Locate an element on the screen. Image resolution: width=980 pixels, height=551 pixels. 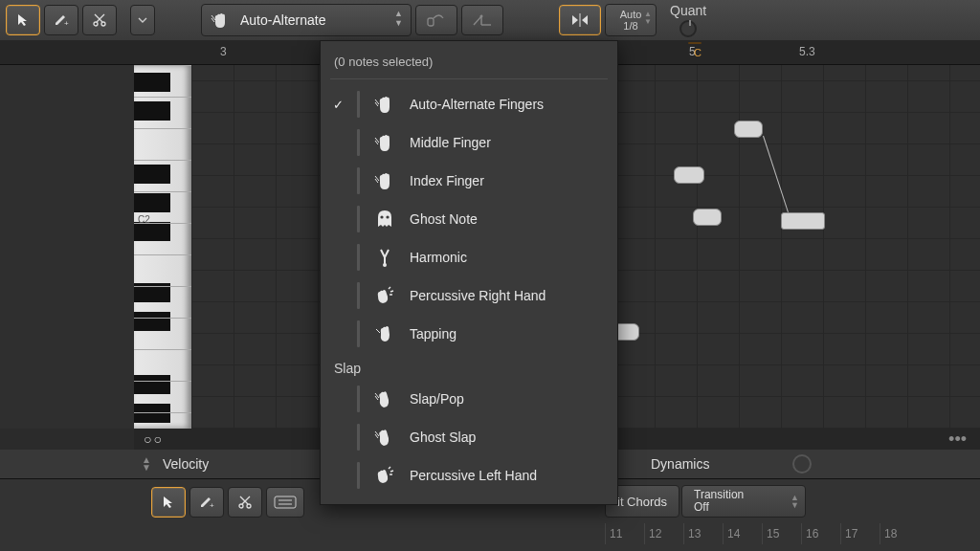
note-tool-b is located at coordinates (482, 20).